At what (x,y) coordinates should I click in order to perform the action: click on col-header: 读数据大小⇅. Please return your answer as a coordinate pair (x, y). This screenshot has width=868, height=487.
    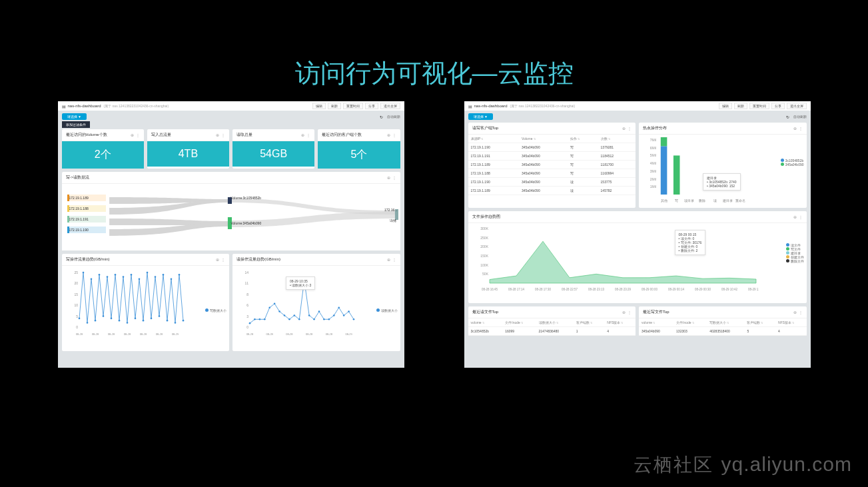
    Looking at the image, I should click on (555, 322).